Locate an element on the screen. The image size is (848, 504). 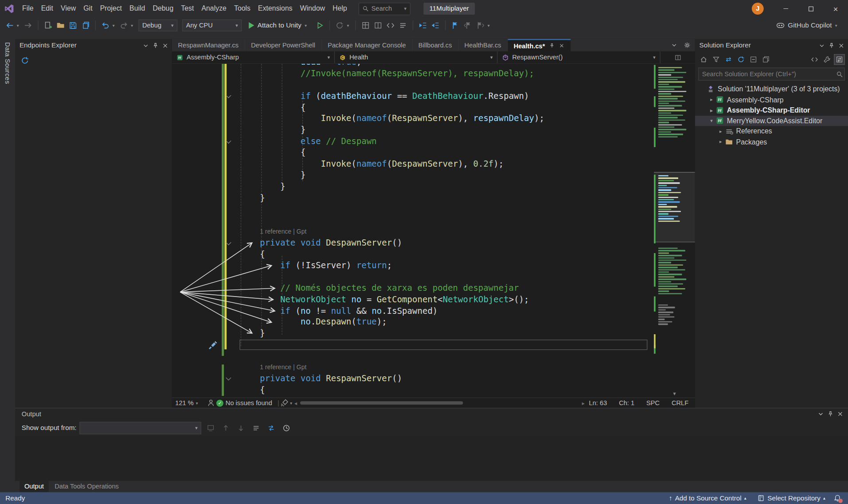
code-line: dead = true; is located at coordinates (413, 66).